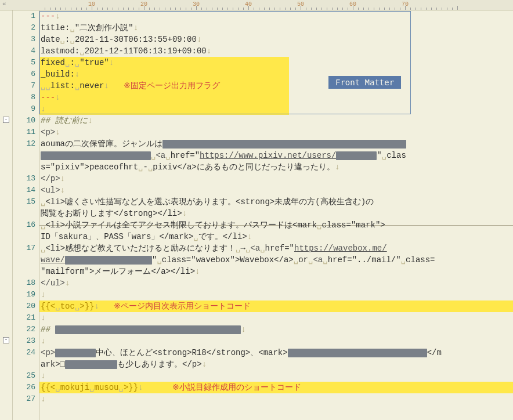 Image resolution: width=513 pixels, height=420 pixels. Describe the element at coordinates (276, 248) in the screenshot. I see `code-line: ␣<li>感想など教えていただけると励みになります！␣→␣<a␣href="ht…` at that location.